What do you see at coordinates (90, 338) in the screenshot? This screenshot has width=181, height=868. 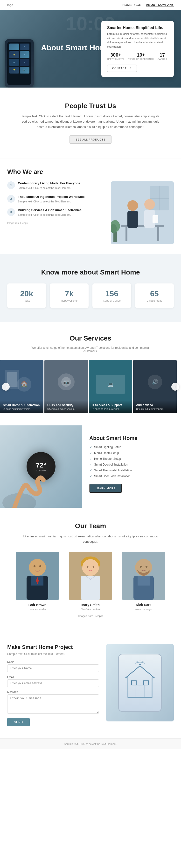 I see `services-title: Our Services` at bounding box center [90, 338].